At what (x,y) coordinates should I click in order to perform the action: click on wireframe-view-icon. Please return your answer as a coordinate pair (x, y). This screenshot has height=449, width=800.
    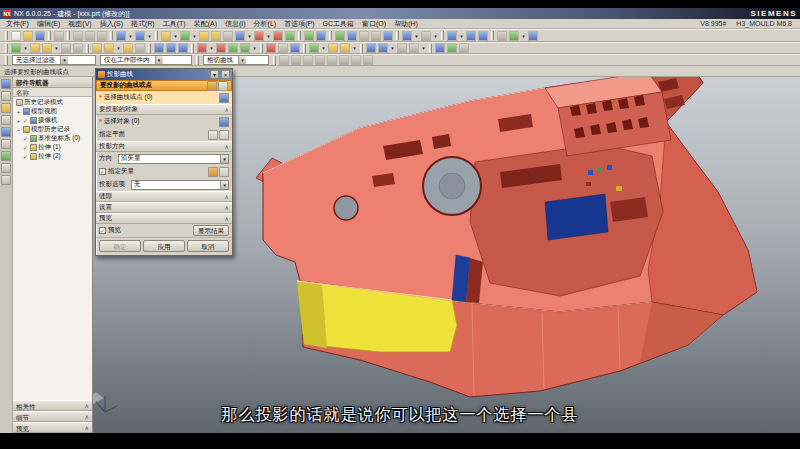
    Looking at the image, I should click on (426, 36).